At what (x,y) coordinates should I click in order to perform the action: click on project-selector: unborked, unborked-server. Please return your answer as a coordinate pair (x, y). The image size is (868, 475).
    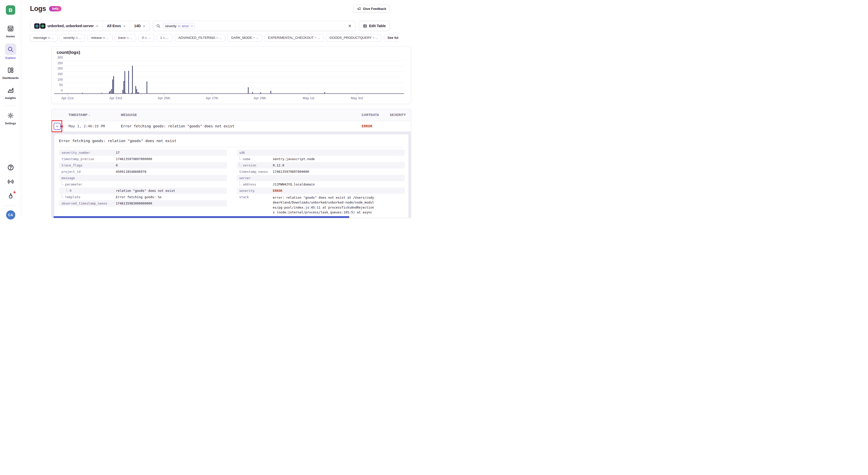
    Looking at the image, I should click on (66, 26).